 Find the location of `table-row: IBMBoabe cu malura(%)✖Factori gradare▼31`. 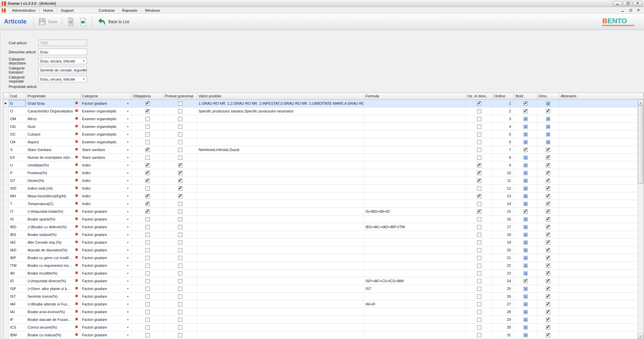

table-row: IBMBoabe cu malura(%)✖Factori gradare▼31 is located at coordinates (323, 335).